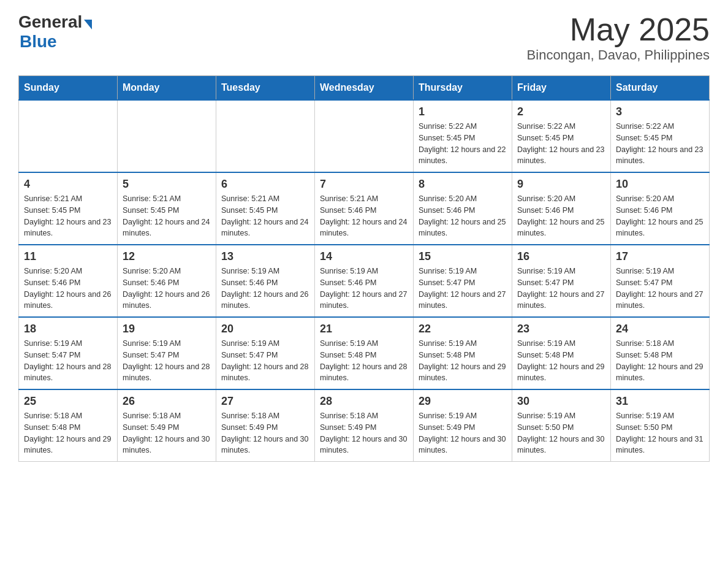 Image resolution: width=728 pixels, height=563 pixels. Describe the element at coordinates (266, 209) in the screenshot. I see `calendar-cell: 6Sunrise: 5:21 AM Sunset: 5:45 PM Daylig…` at that location.